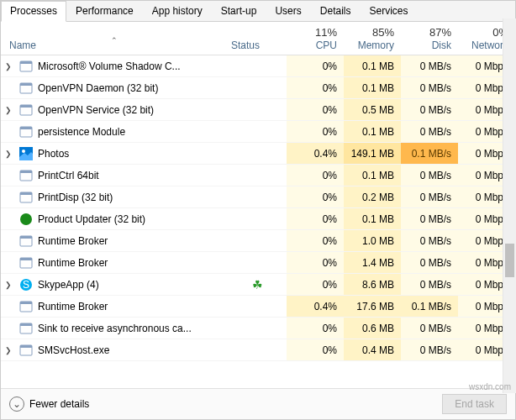 The width and height of the screenshot is (516, 420). I want to click on table-row: PrintCtrl 64bit0%0.1 MB0 MB/s0 Mbps, so click(258, 176).